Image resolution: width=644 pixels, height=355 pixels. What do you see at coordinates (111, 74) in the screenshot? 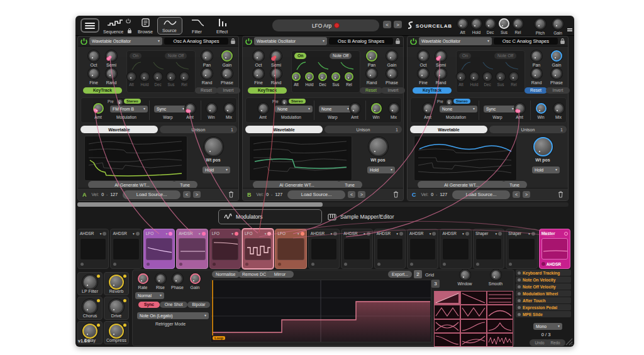
I see `rand-knob` at bounding box center [111, 74].